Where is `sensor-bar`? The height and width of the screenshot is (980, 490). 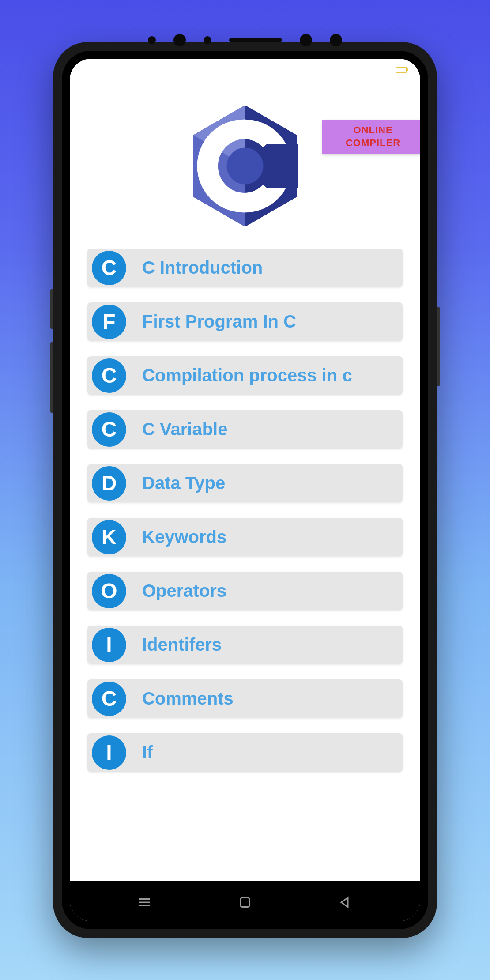
sensor-bar is located at coordinates (245, 40).